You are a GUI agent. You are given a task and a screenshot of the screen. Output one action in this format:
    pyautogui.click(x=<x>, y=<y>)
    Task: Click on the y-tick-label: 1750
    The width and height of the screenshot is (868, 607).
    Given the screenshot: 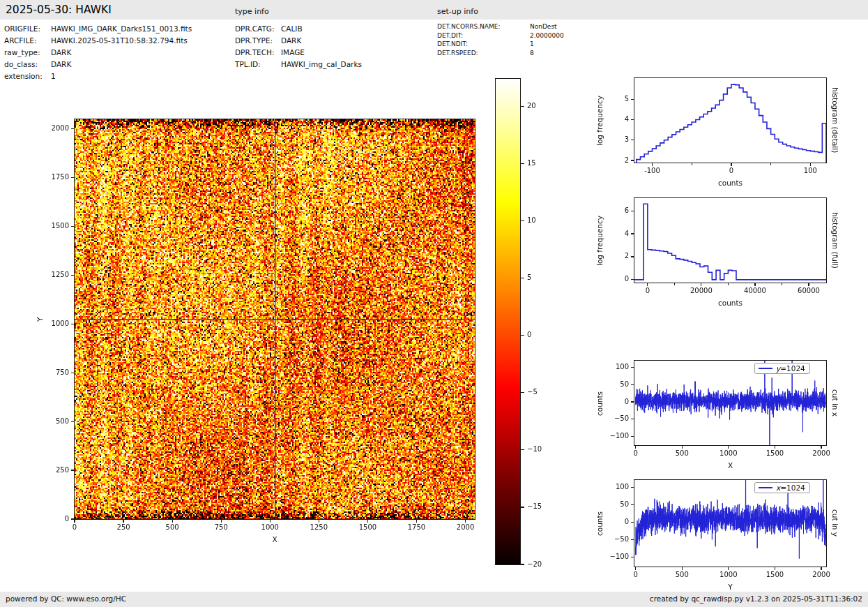 What is the action you would take?
    pyautogui.click(x=54, y=177)
    